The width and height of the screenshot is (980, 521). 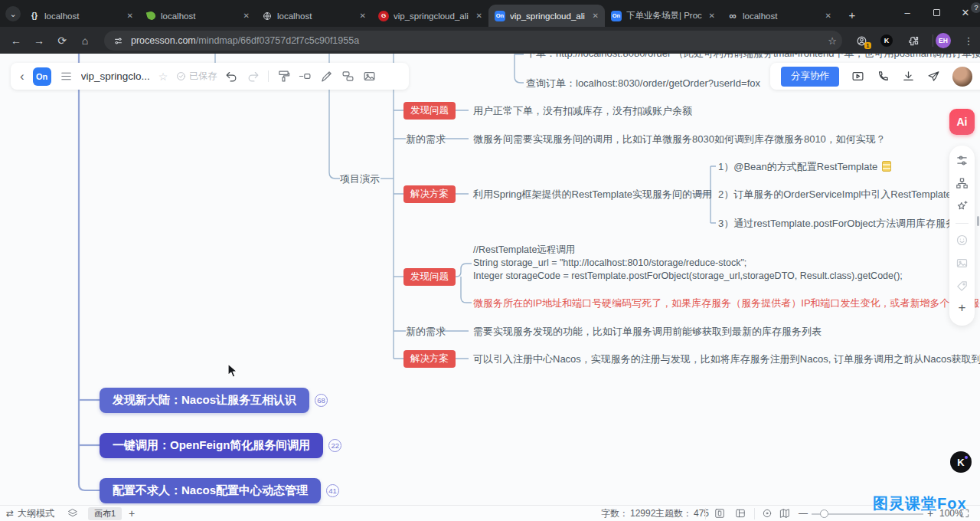 What do you see at coordinates (426, 139) in the screenshot?
I see `mindmap-node-new-requirement-1: 新的需求` at bounding box center [426, 139].